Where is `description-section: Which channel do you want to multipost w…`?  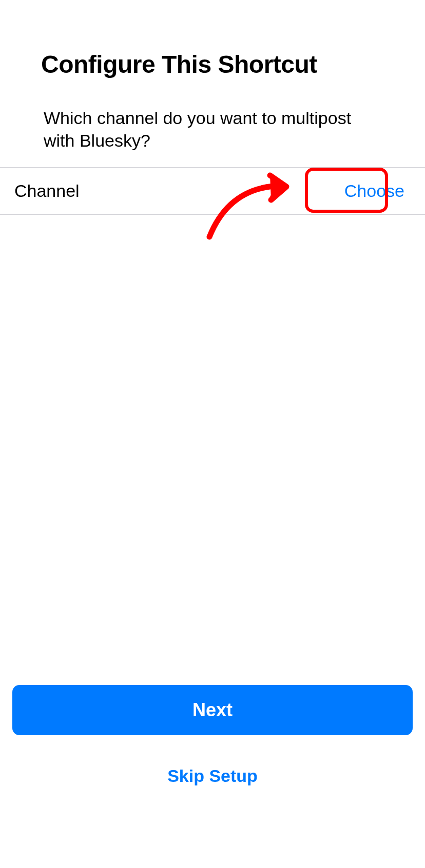
description-section: Which channel do you want to multipost w… is located at coordinates (212, 130).